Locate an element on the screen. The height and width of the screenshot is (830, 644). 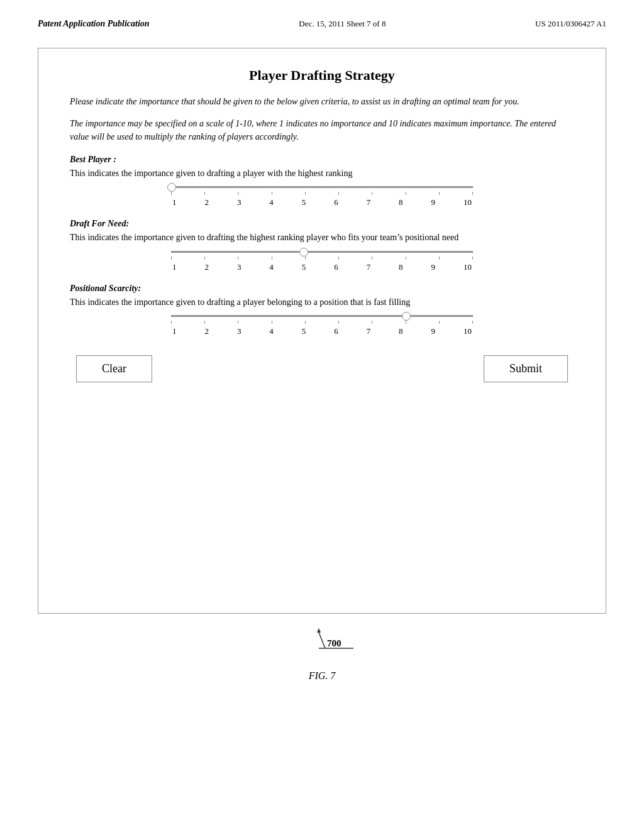
section-1-desc: This indicates the importance given to d… is located at coordinates (322, 174).